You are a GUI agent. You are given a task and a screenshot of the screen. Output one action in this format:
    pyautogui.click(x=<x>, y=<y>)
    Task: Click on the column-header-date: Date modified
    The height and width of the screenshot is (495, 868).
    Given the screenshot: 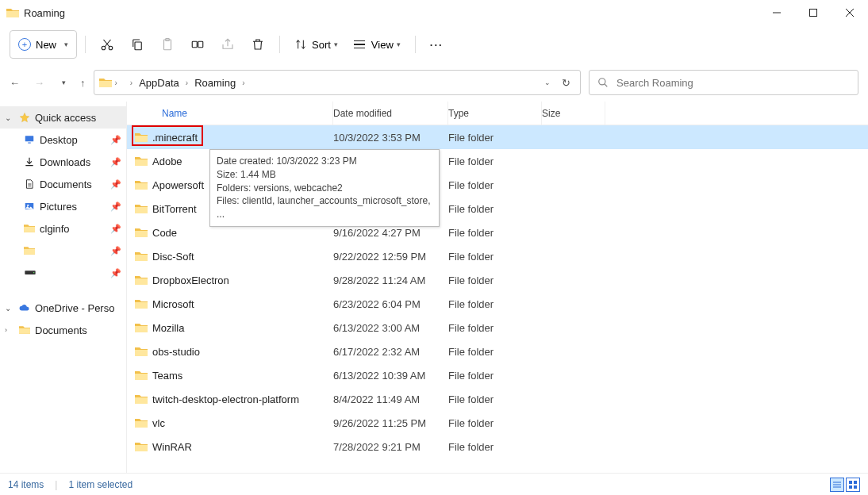 What is the action you would take?
    pyautogui.click(x=390, y=113)
    